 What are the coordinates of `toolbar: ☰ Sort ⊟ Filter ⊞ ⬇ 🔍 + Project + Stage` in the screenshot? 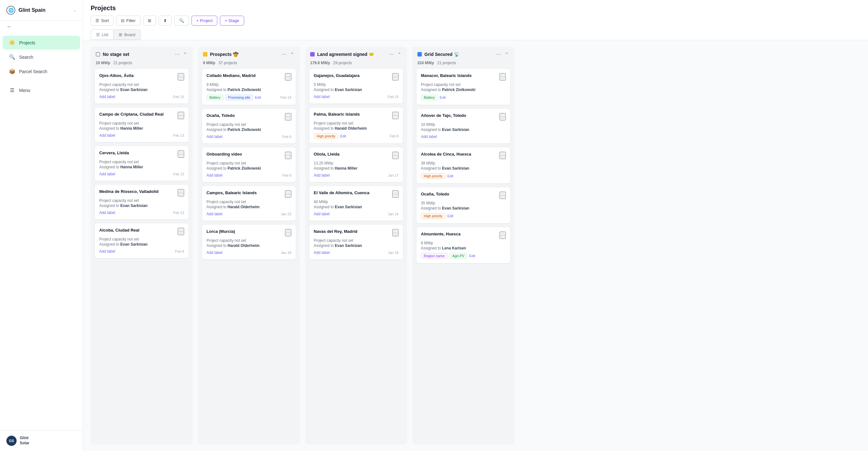 It's located at (475, 21).